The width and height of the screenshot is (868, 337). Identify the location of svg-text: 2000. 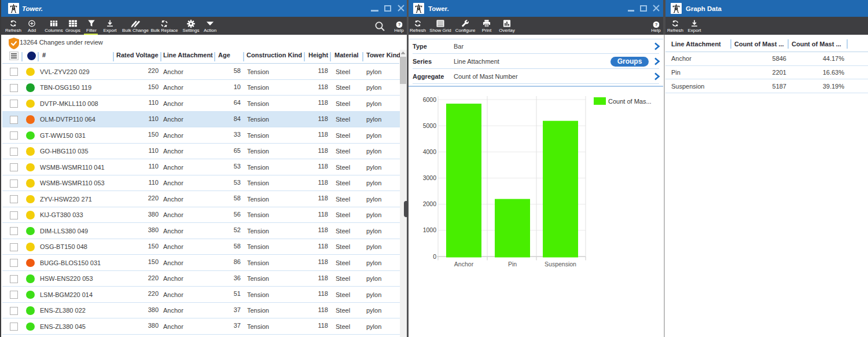
(430, 204).